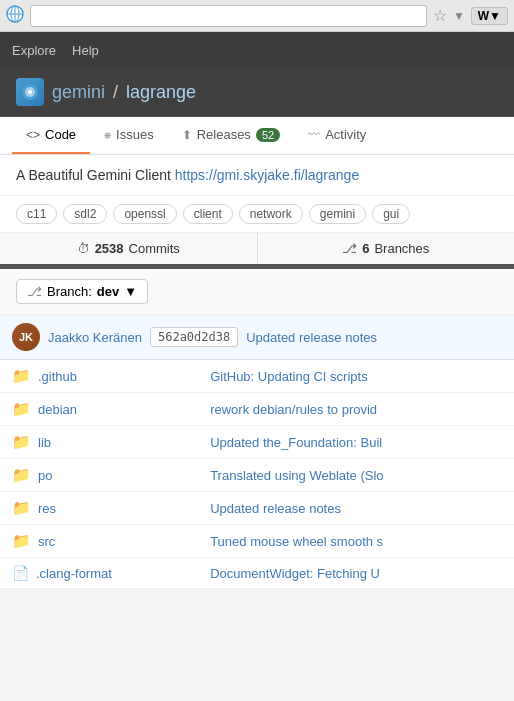 Image resolution: width=514 pixels, height=701 pixels. Describe the element at coordinates (70, 292) in the screenshot. I see `branch-label: Branch:` at that location.